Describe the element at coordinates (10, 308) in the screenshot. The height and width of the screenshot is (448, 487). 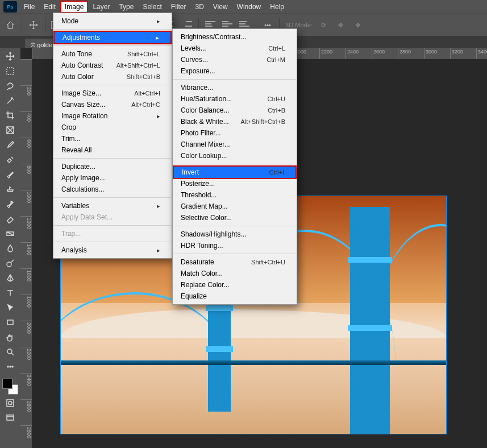
I see `path-select-tool` at that location.